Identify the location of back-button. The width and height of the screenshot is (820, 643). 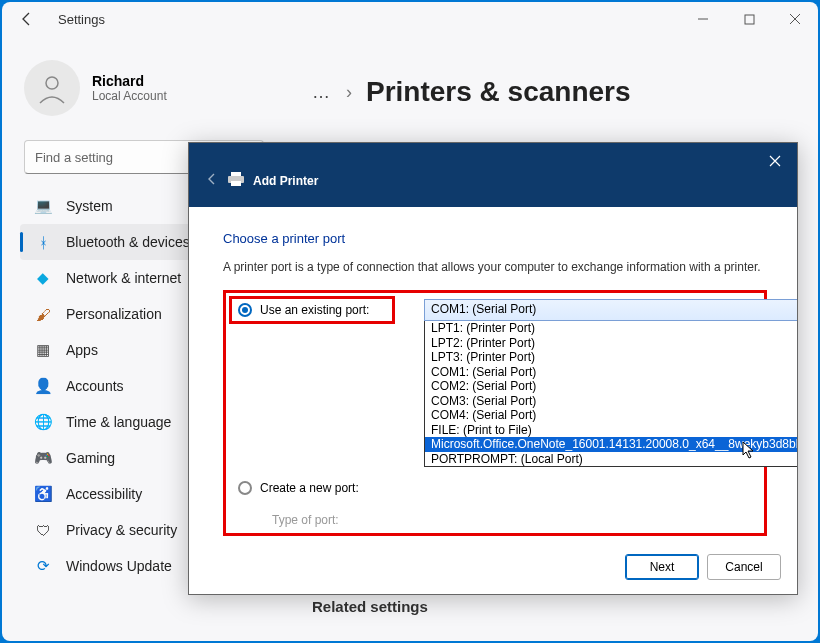
(27, 19).